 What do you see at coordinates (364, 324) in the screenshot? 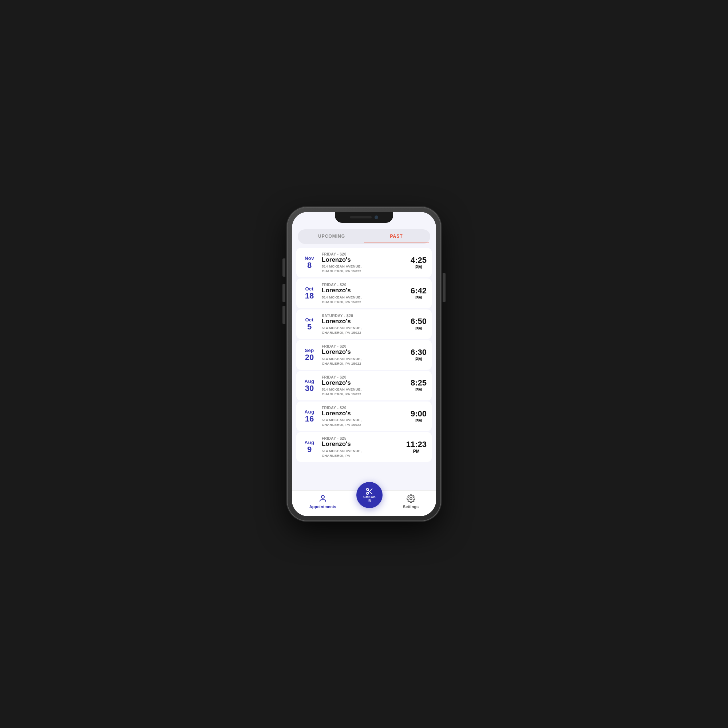
I see `appointment-item: Oct 5 SATURDAY - $20 Lorenzo's 514 MCKEA…` at bounding box center [364, 324].